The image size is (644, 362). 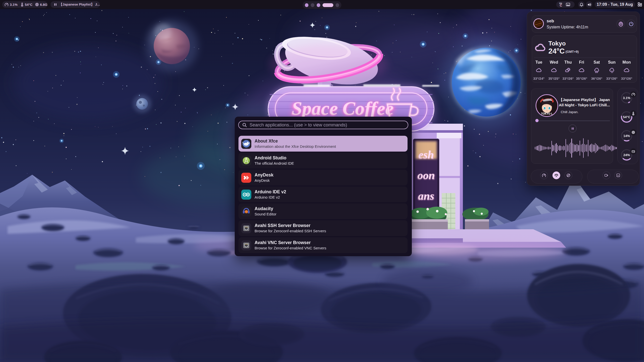 I want to click on svg-text: C, so click(x=561, y=6).